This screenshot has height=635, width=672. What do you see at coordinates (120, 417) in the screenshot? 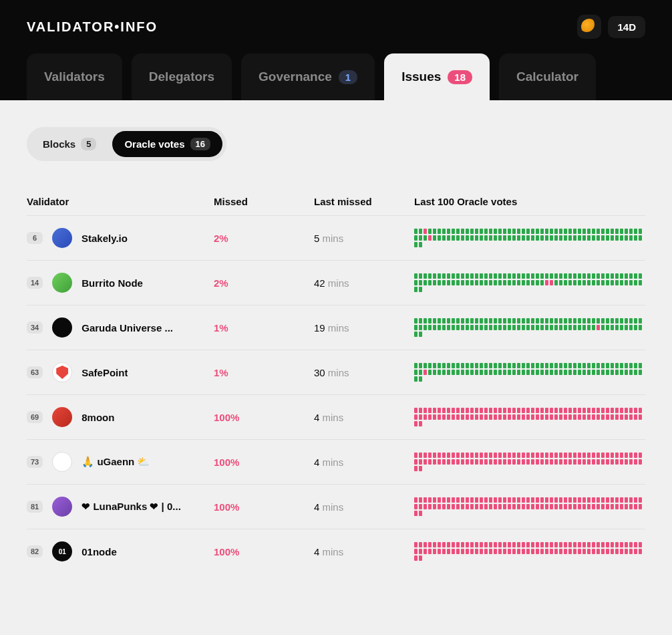
I see `validator-cell: 698moon` at bounding box center [120, 417].